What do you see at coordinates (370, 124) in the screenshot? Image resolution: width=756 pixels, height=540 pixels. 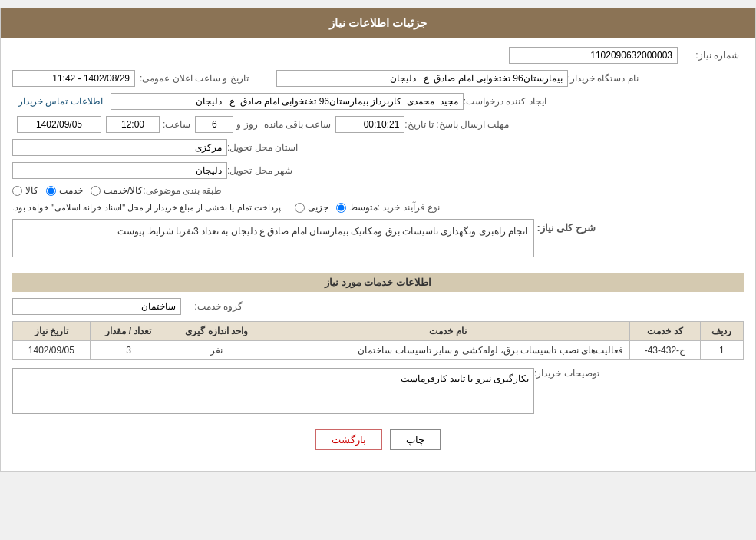 I see `remaining-input` at bounding box center [370, 124].